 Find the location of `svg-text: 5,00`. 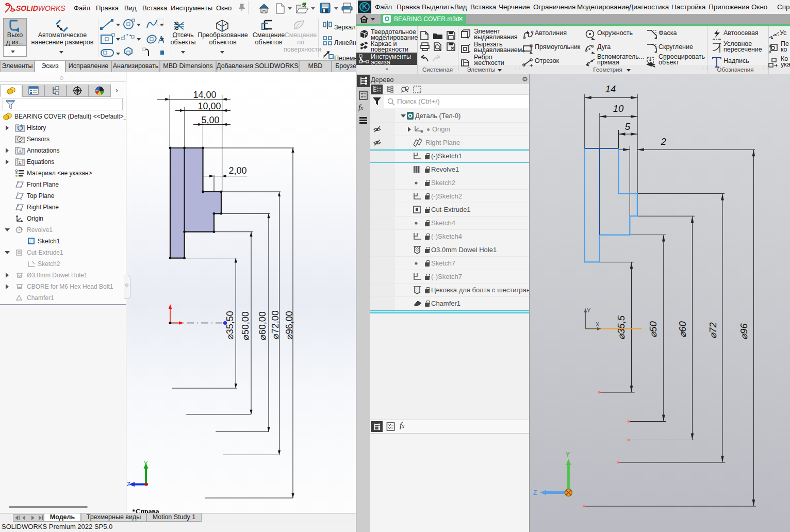

svg-text: 5,00 is located at coordinates (210, 120).